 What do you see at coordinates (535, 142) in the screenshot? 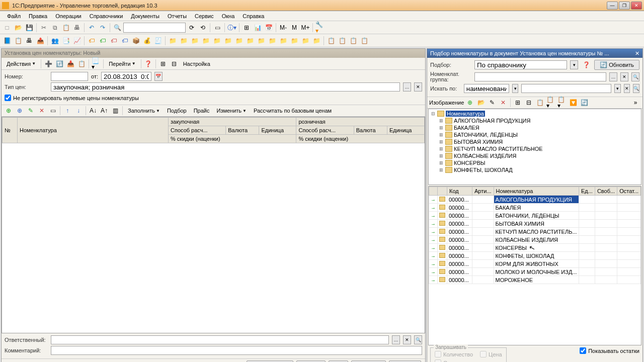
I see `tree-node: ⊞БЫТОВАЯ ХИМИЯ` at bounding box center [535, 142].